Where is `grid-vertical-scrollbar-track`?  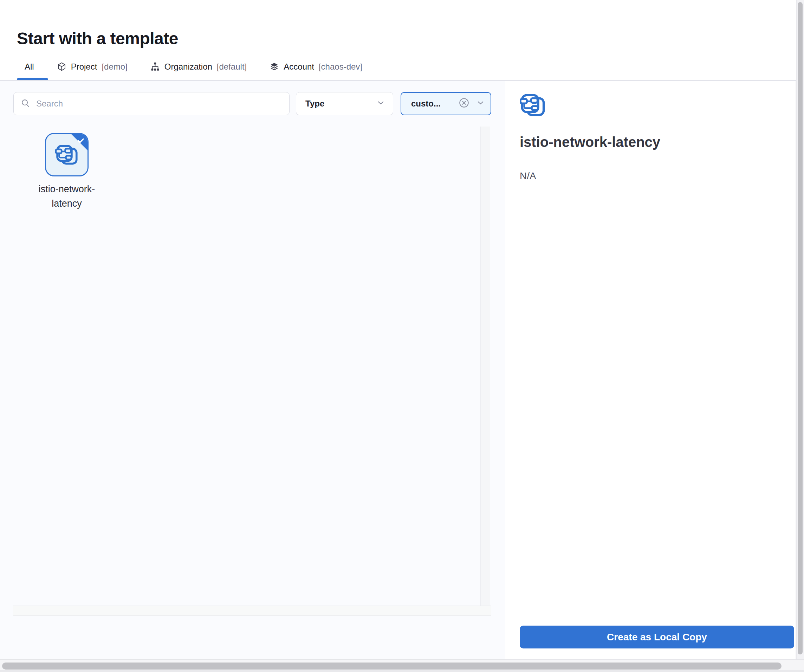 grid-vertical-scrollbar-track is located at coordinates (485, 366).